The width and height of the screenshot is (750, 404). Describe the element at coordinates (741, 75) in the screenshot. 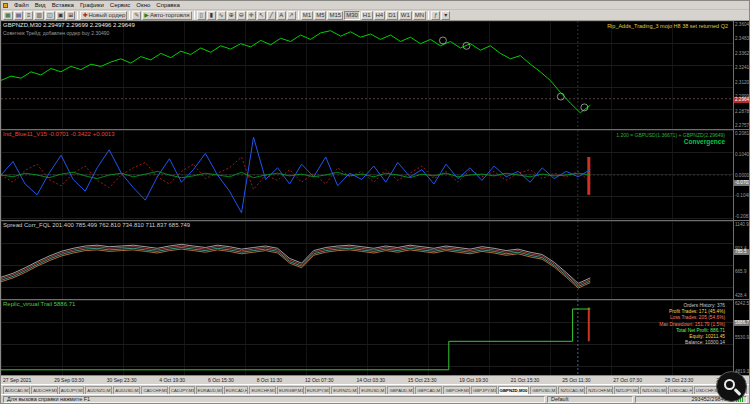

I see `price-scale: 2.360402.348302.336202.324102.312002.299…` at that location.